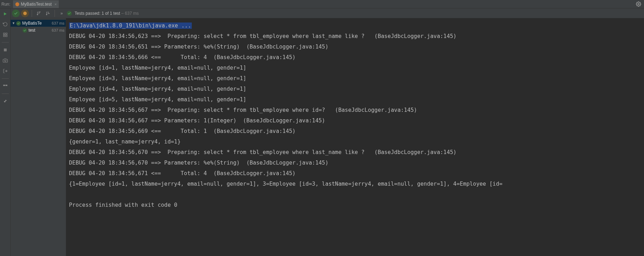 The width and height of the screenshot is (644, 256). I want to click on show-ignored-toggle, so click(25, 13).